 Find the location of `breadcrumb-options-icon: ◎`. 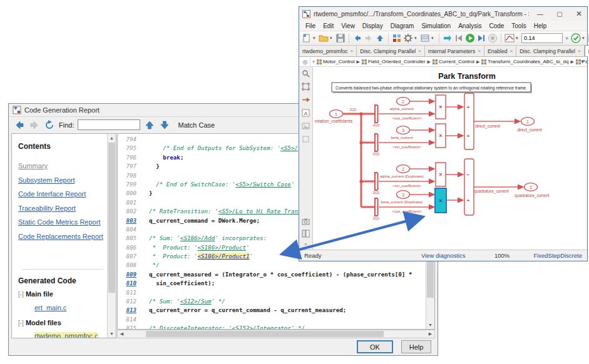

breadcrumb-options-icon: ◎ is located at coordinates (305, 62).